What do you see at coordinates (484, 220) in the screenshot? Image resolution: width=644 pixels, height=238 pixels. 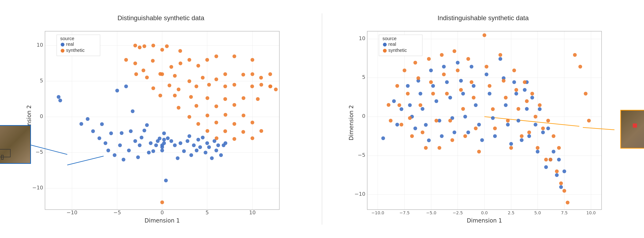 I see `svg-text: Dimension 1` at bounding box center [484, 220].